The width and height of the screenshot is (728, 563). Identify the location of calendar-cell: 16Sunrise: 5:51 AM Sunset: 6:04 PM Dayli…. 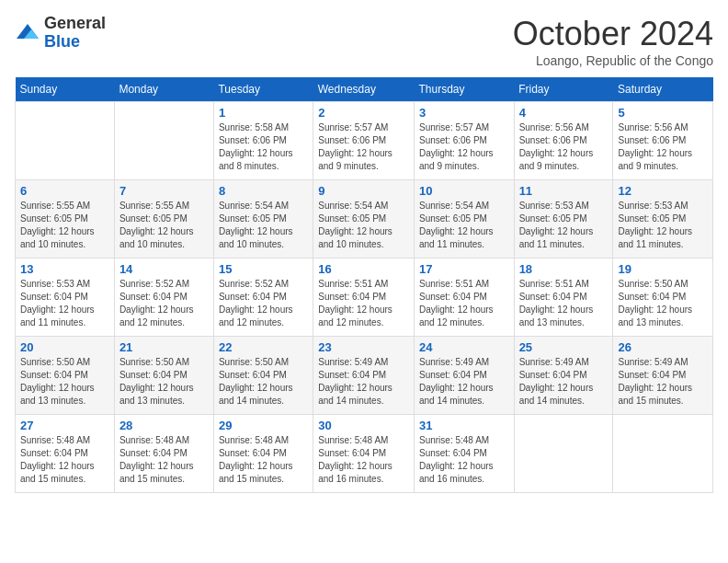
(364, 298).